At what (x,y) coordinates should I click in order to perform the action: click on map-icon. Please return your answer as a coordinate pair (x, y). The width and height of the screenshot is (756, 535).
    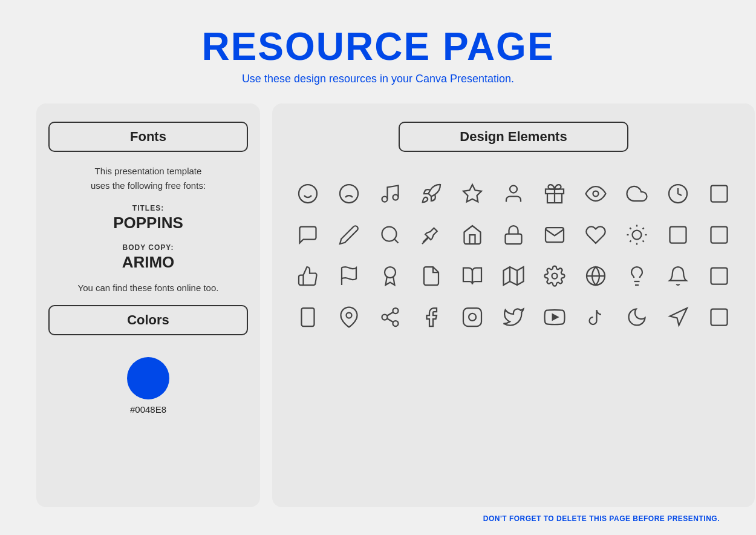
    Looking at the image, I should click on (513, 276).